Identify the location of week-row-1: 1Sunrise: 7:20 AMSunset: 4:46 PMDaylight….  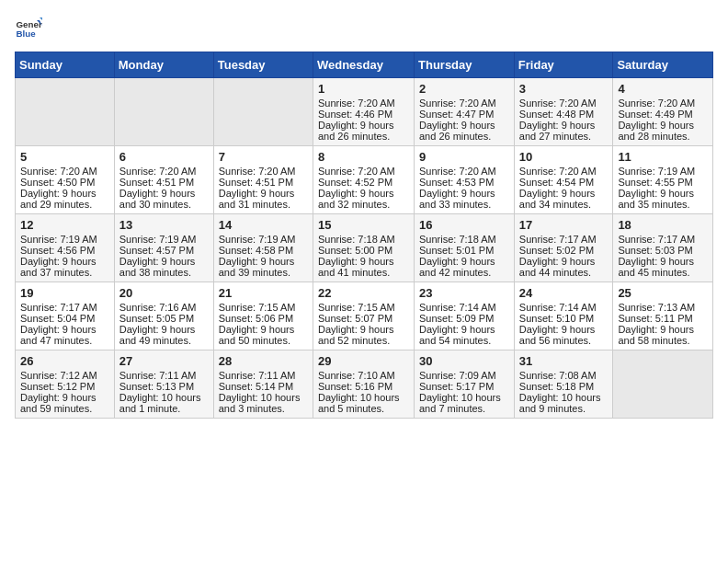
(364, 112).